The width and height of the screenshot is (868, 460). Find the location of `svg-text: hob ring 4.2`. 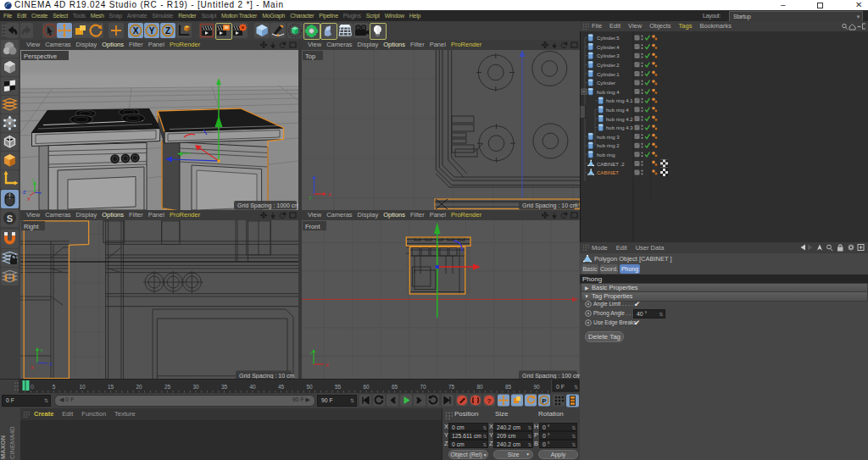

svg-text: hob ring 4.2 is located at coordinates (620, 119).